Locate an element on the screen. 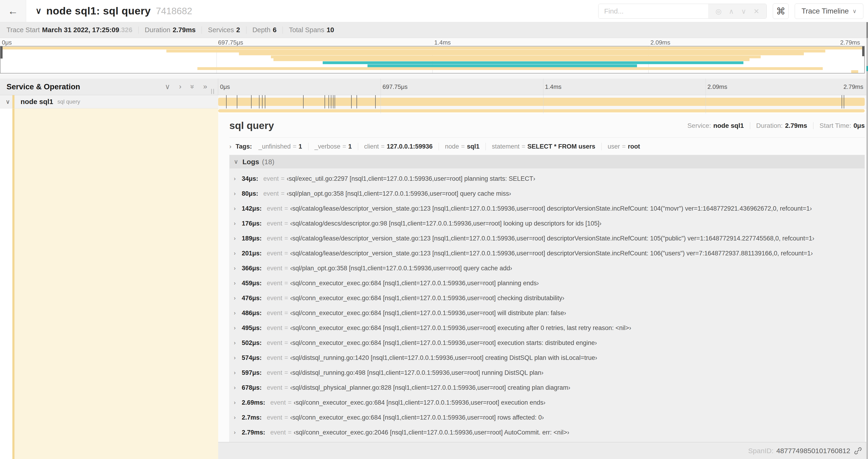  span-row: ∨ node sql1 sql query is located at coordinates (434, 102).